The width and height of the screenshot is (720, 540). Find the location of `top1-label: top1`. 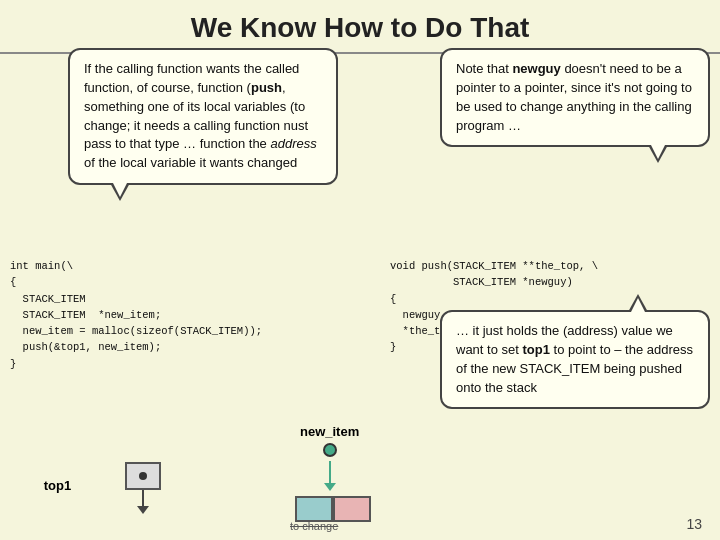

top1-label: top1 is located at coordinates (58, 486).